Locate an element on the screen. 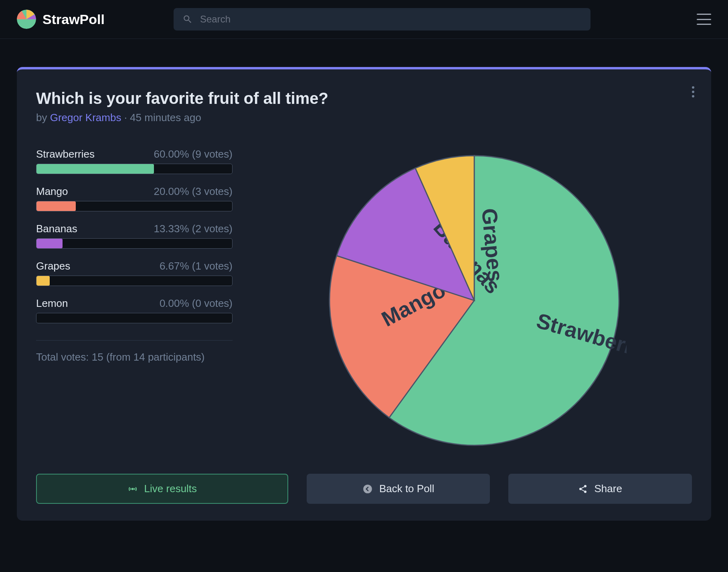 This screenshot has height=572, width=728. live-icon is located at coordinates (133, 489).